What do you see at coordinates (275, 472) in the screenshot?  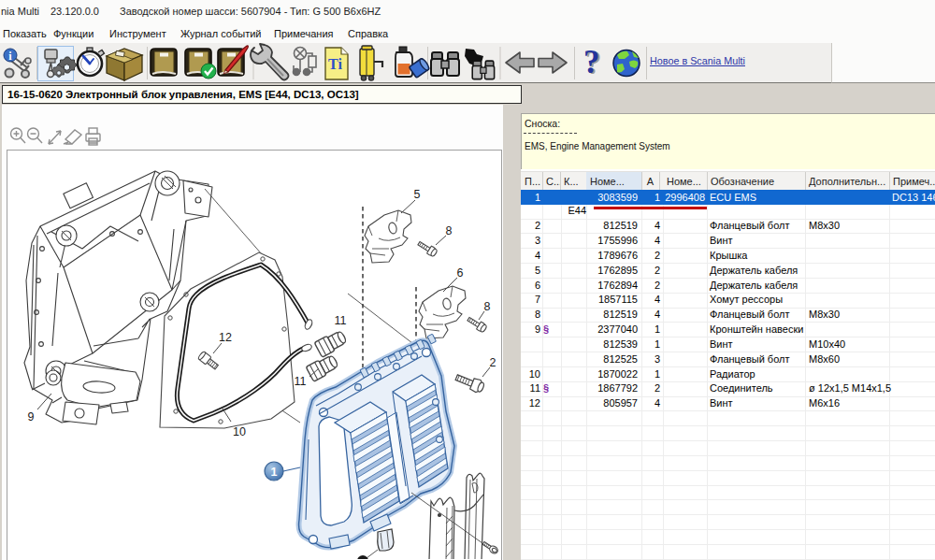 I see `svg-text: 1` at bounding box center [275, 472].